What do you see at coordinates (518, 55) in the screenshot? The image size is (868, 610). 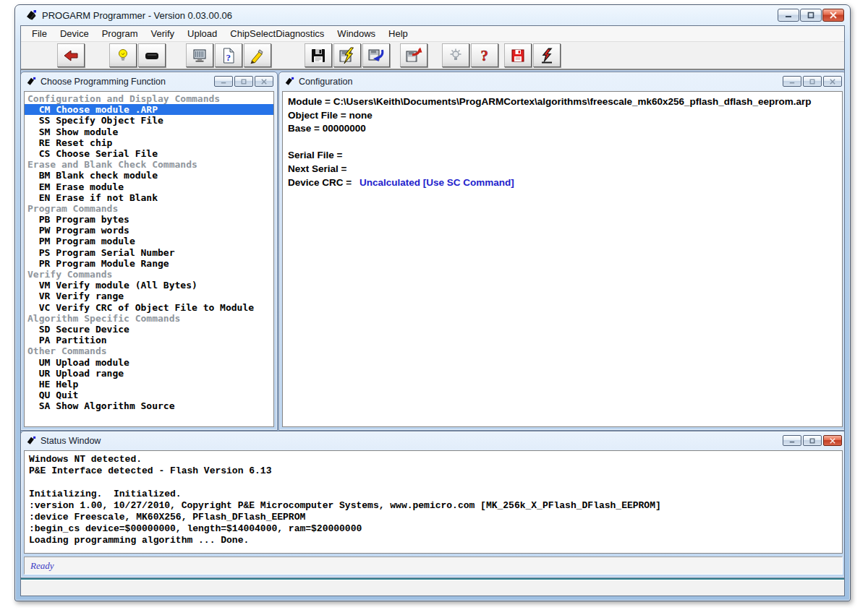 I see `save-config-button` at bounding box center [518, 55].